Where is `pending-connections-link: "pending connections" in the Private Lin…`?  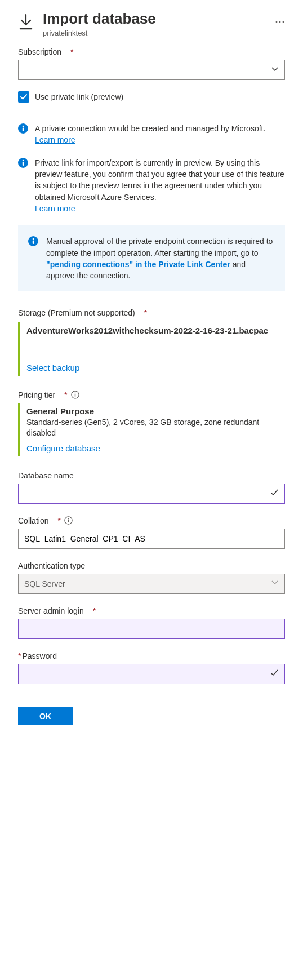 pending-connections-link: "pending connections" in the Private Lin… is located at coordinates (140, 264).